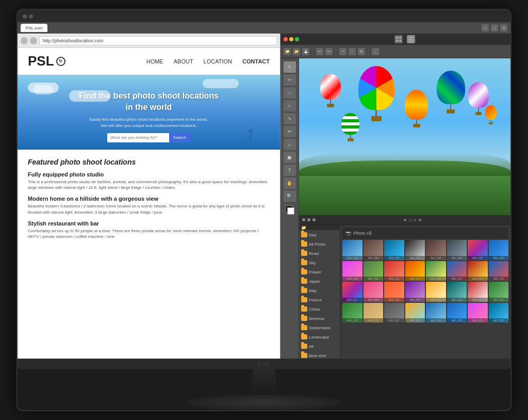 Image resolution: width=528 pixels, height=420 pixels. I want to click on folder-item: Sky, so click(320, 263).